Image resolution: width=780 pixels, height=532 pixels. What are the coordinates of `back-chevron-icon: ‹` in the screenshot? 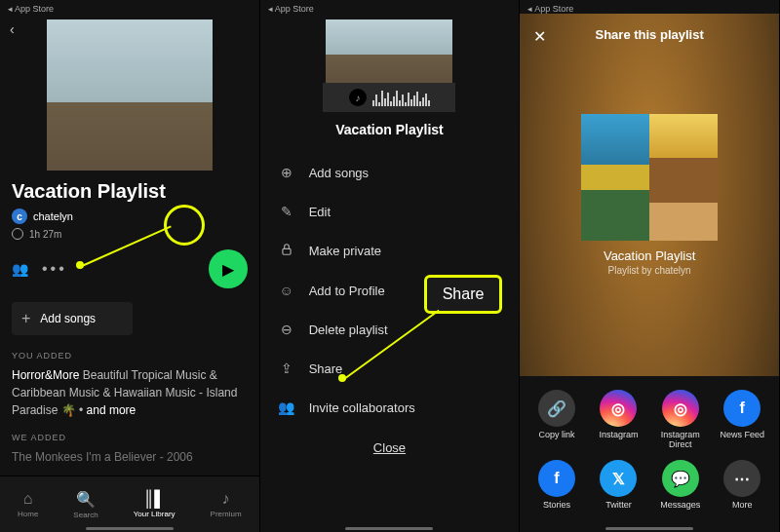 It's located at (12, 29).